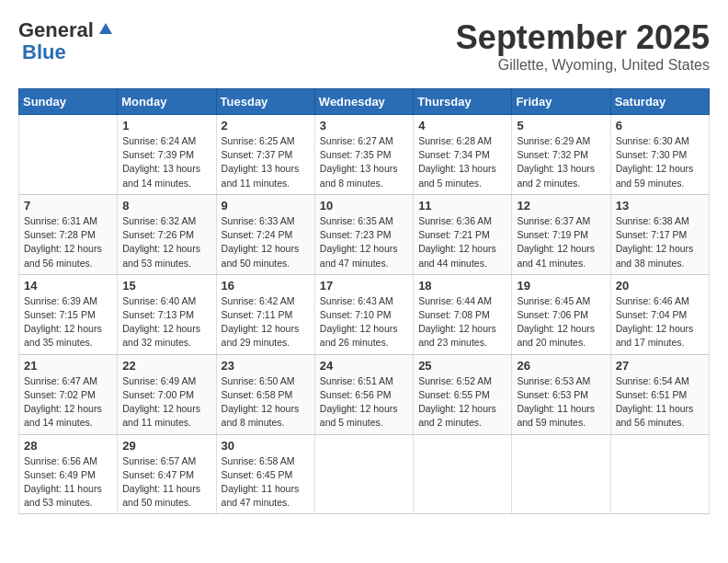  What do you see at coordinates (561, 162) in the screenshot?
I see `day-info: Sunrise: 6:29 AMSunset: 7:32 PMDaylight:…` at bounding box center [561, 162].